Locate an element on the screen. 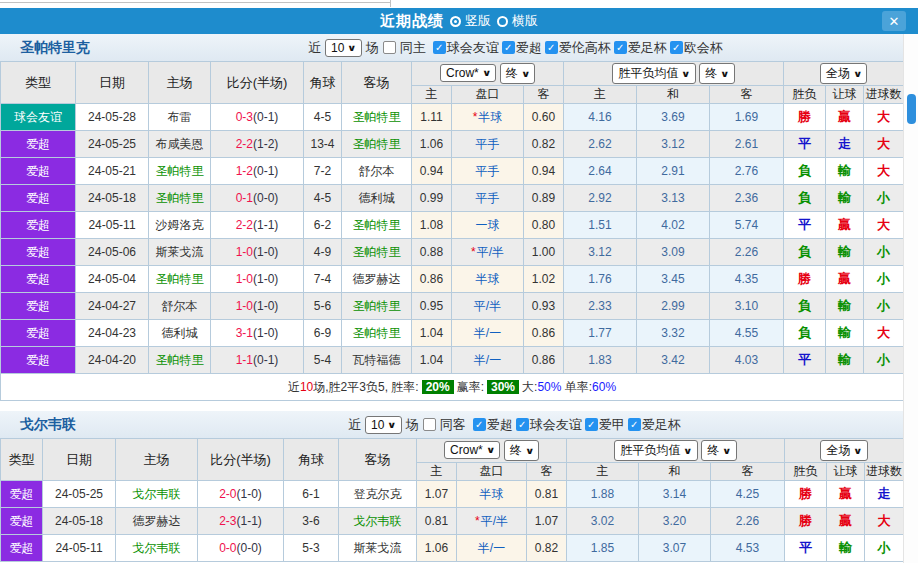 The image size is (918, 563). fulltime-score: 2-3 is located at coordinates (228, 521).